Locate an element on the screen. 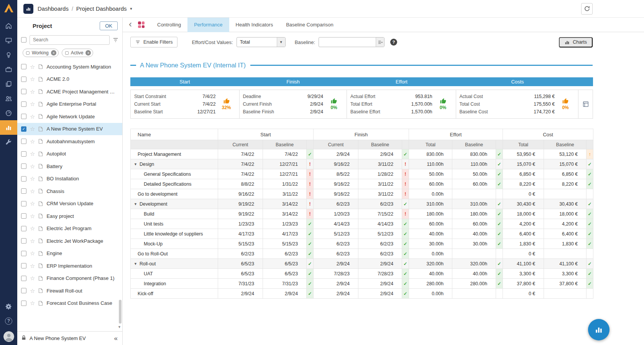 Image resolution: width=644 pixels, height=345 pixels. ok-button: OK is located at coordinates (109, 26).